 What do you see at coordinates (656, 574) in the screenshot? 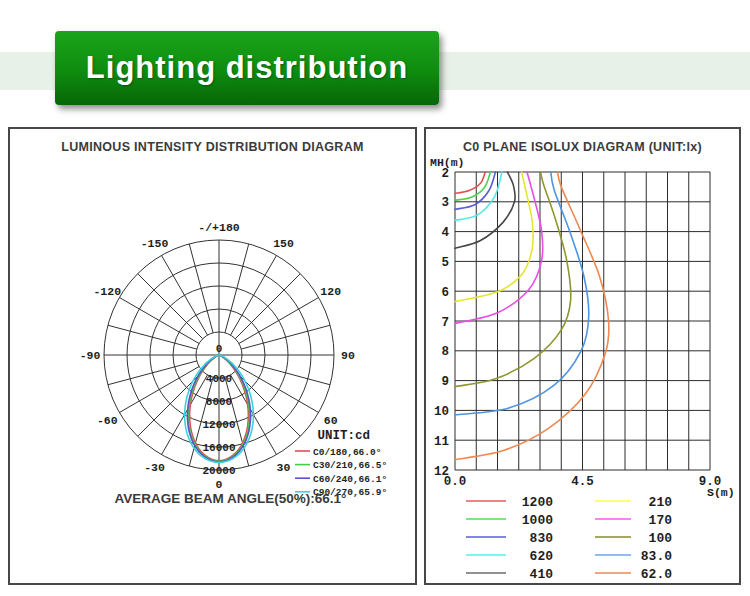
I see `iso-legend-label: 62.0` at bounding box center [656, 574].